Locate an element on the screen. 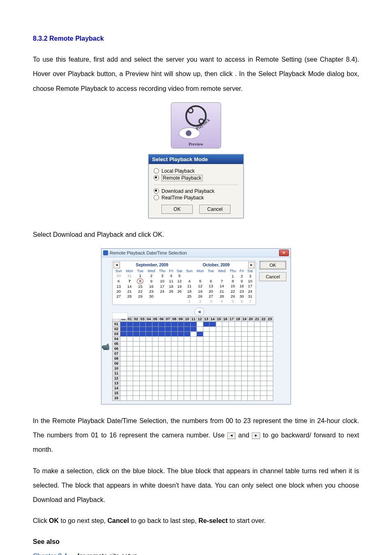 The image size is (392, 555). calendar-day: 29 is located at coordinates (233, 296).